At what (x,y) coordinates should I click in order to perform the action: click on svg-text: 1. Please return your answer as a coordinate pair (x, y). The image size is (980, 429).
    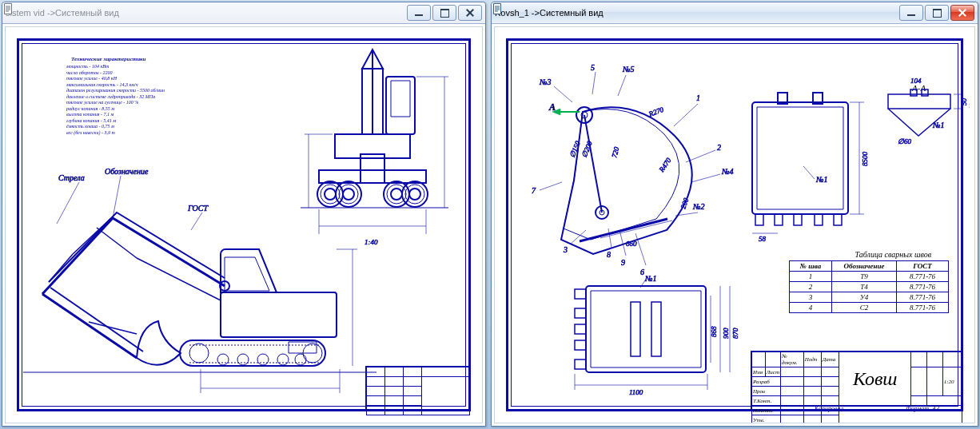
    Looking at the image, I should click on (699, 97).